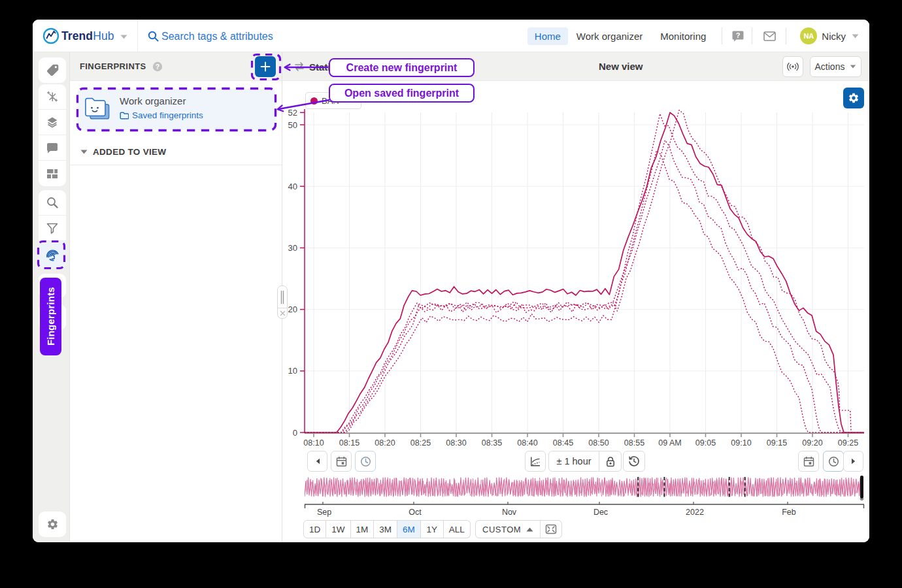 The image size is (902, 588). I want to click on help-icon: ?, so click(738, 36).